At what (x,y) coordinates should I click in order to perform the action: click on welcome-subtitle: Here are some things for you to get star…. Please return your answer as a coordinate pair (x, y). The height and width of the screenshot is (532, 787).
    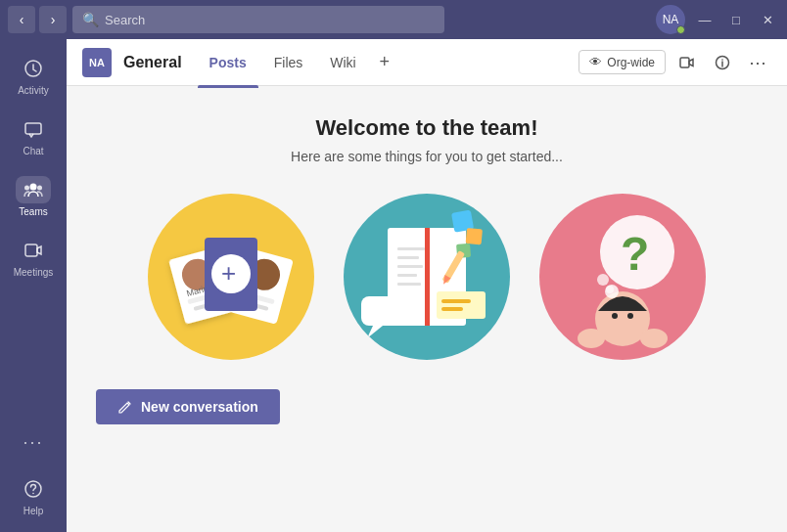
    Looking at the image, I should click on (427, 156).